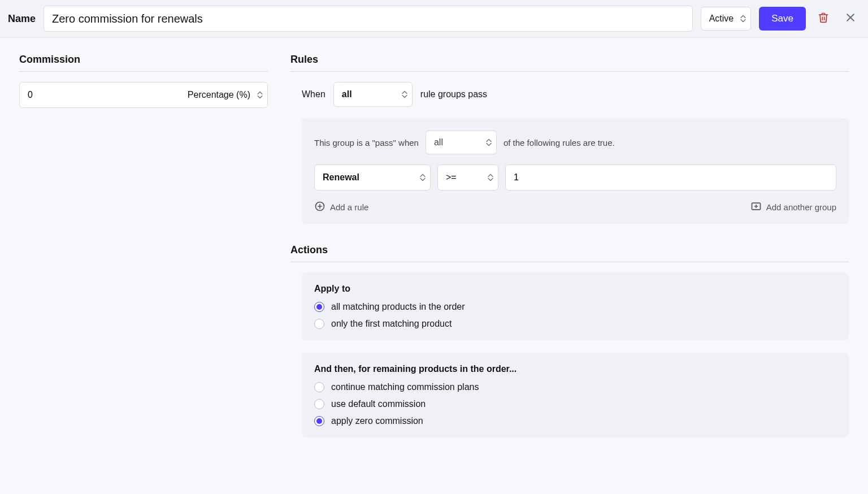 Image resolution: width=868 pixels, height=494 pixels. I want to click on radio-label: only the first matching product, so click(391, 324).